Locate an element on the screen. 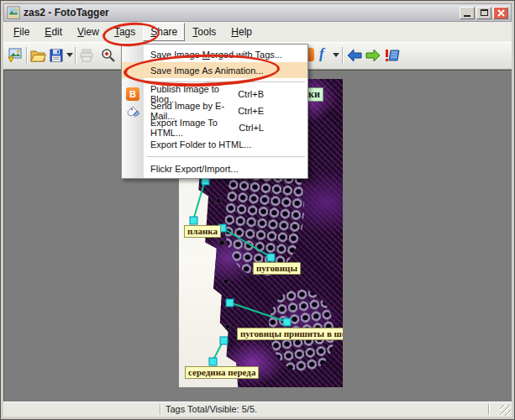  toggle-tags-icon is located at coordinates (392, 55).